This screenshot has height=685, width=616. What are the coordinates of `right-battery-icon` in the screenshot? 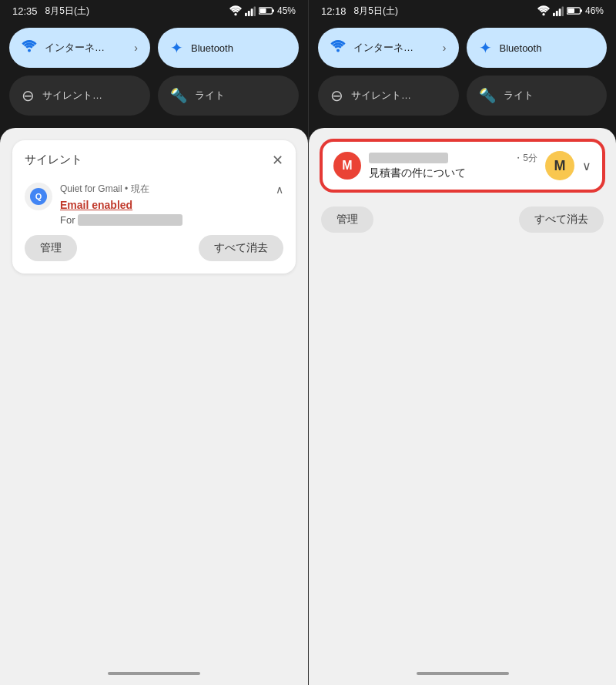 It's located at (574, 11).